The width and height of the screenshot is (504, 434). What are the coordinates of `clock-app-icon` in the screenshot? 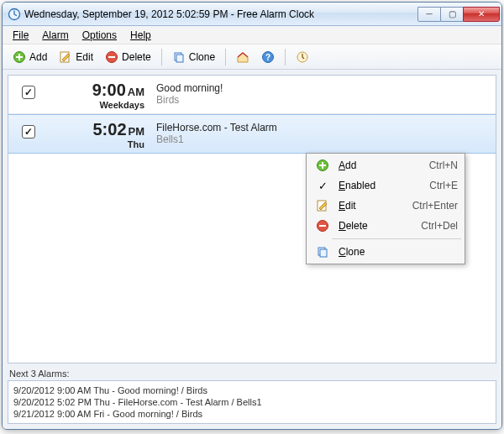 It's located at (14, 14).